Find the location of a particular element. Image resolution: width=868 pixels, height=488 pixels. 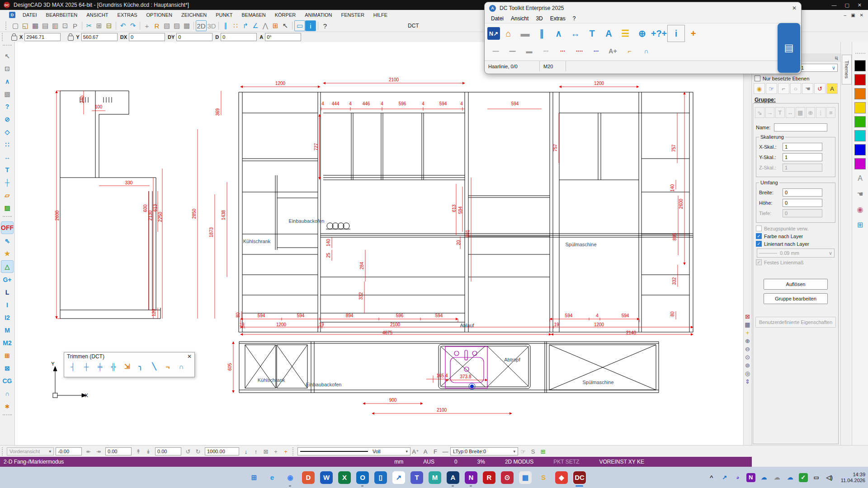

i2-snap-icon: I2 is located at coordinates (7, 318).